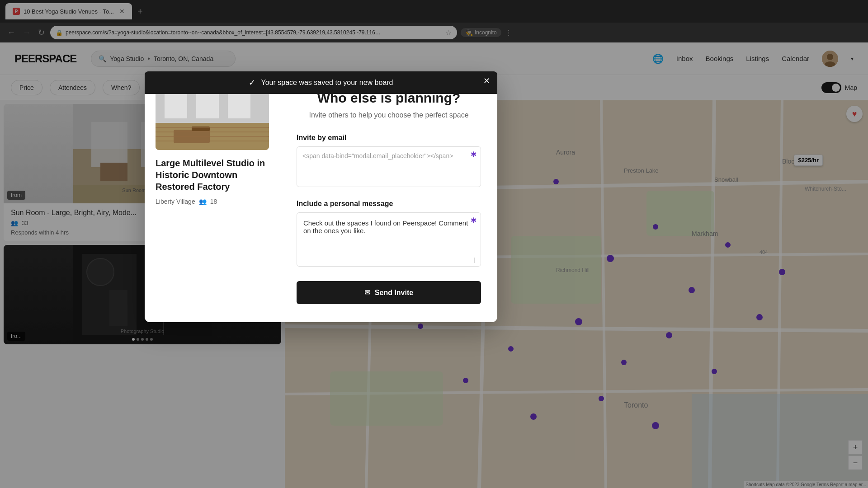 This screenshot has width=868, height=488. Describe the element at coordinates (389, 293) in the screenshot. I see `send-invite-button: ✉ Send Invite` at that location.